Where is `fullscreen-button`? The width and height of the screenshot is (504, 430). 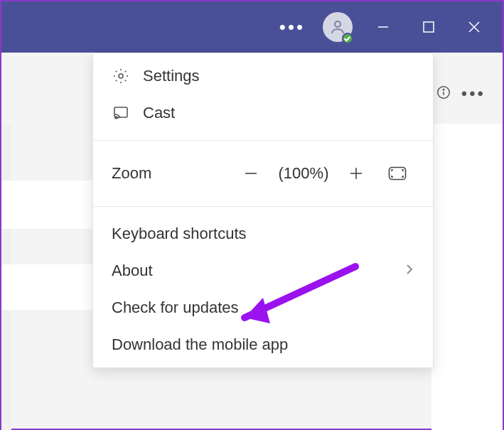
fullscreen-button is located at coordinates (397, 173).